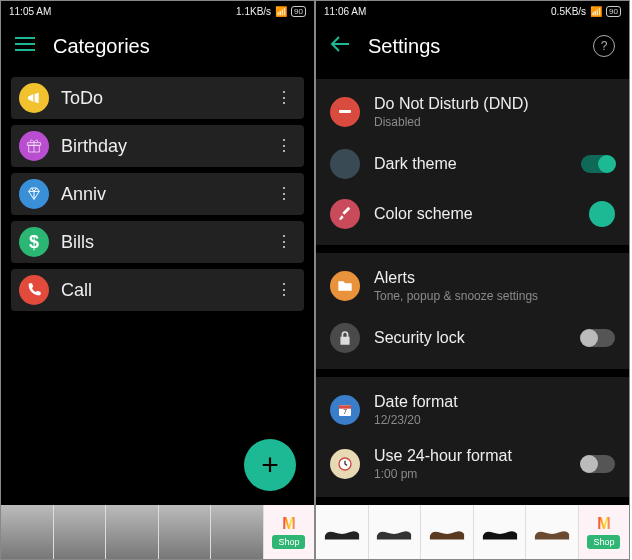  I want to click on setting-title: Security lock, so click(470, 338).